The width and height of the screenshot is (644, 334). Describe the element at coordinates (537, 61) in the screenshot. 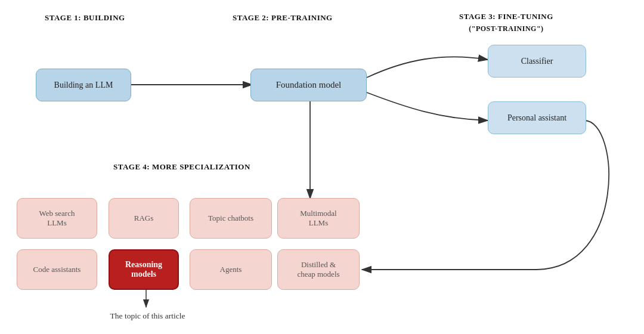

I see `classifier-label: Classifier` at that location.